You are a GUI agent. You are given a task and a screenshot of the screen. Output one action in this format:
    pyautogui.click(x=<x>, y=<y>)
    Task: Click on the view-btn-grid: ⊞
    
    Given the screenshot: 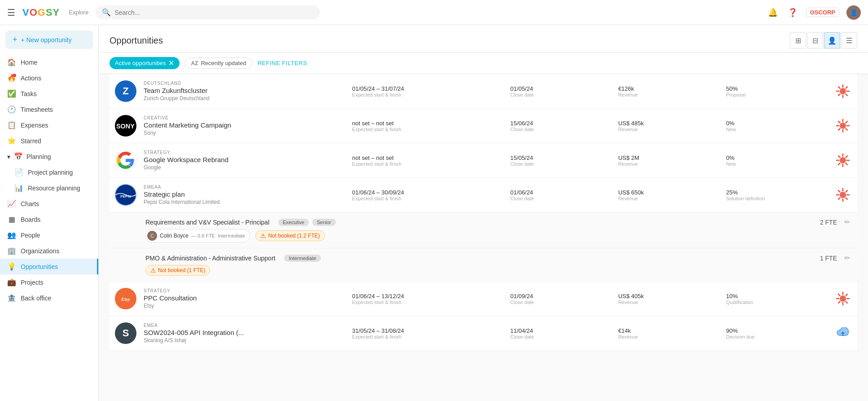 What is the action you would take?
    pyautogui.click(x=798, y=40)
    